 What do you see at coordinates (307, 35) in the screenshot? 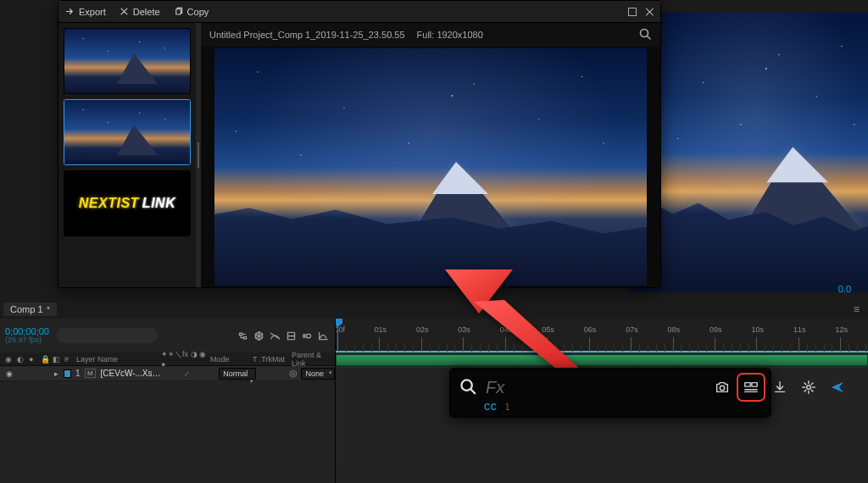
I see `snapshot-filename: Untitled Project_Comp 1_2019-11-25_23.50…` at bounding box center [307, 35].